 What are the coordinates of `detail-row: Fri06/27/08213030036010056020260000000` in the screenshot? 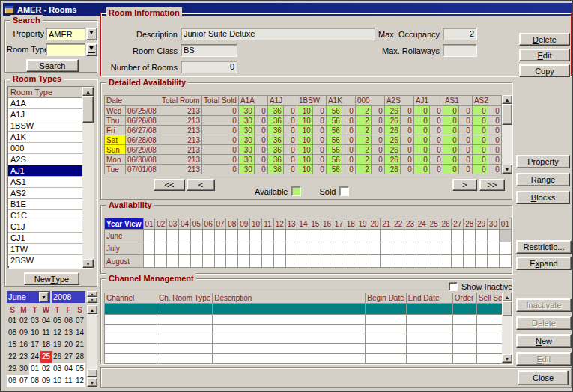 It's located at (303, 130).